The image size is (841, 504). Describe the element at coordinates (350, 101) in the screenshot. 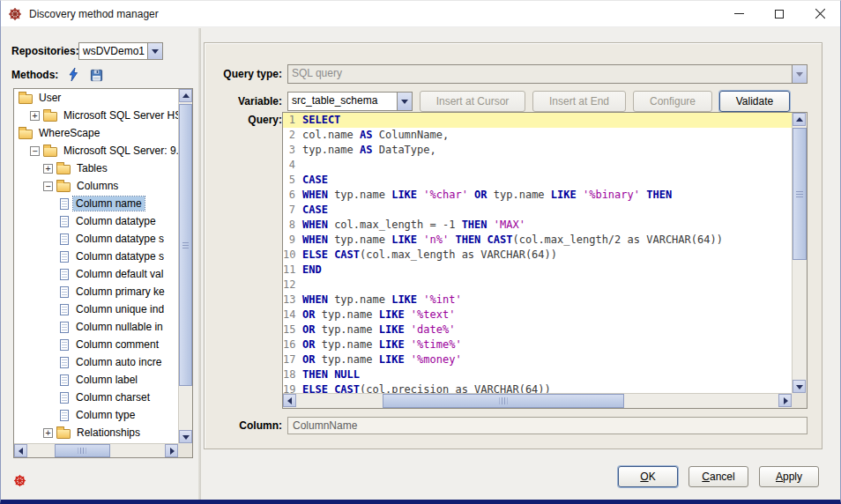

I see `variable-select: src_table_schema` at that location.